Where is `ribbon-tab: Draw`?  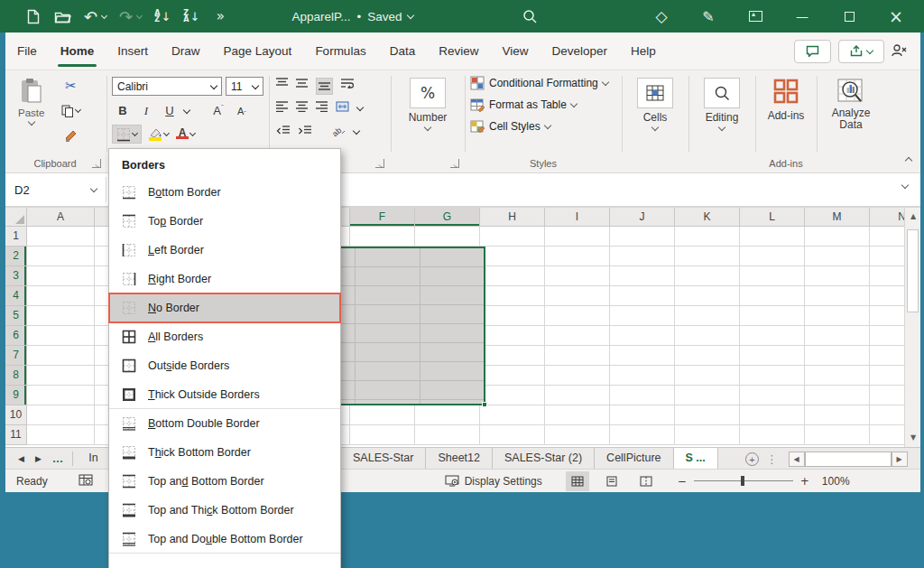
ribbon-tab: Draw is located at coordinates (186, 51).